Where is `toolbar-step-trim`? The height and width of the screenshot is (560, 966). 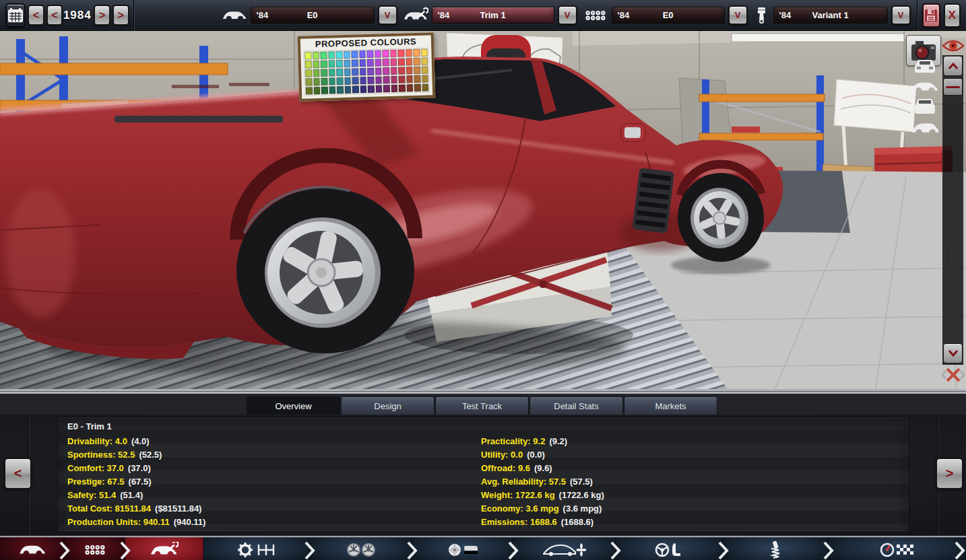
toolbar-step-trim is located at coordinates (164, 549).